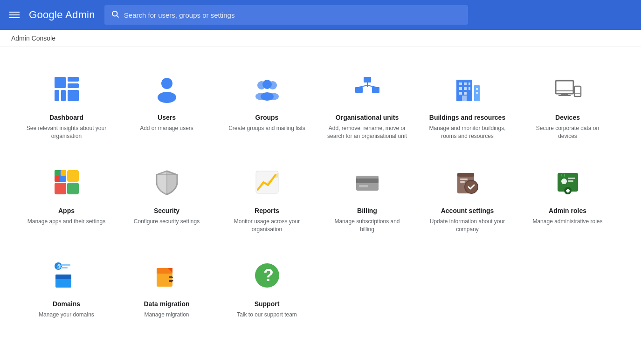 The height and width of the screenshot is (364, 641). Describe the element at coordinates (66, 304) in the screenshot. I see `card-title-domains: Domains` at that location.